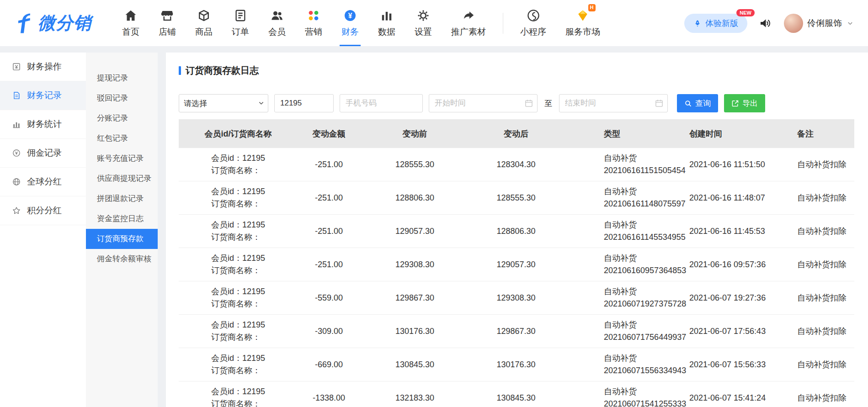 The width and height of the screenshot is (868, 407). I want to click on shop-icon, so click(167, 16).